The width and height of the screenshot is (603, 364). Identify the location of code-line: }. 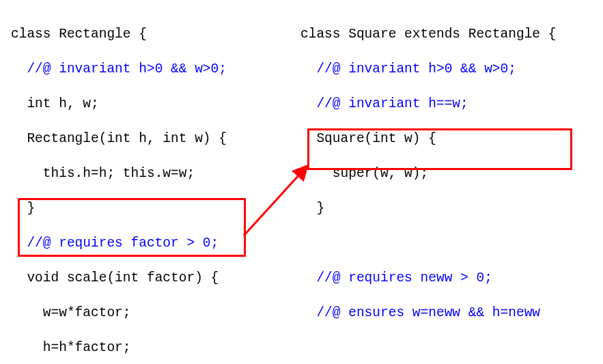
(313, 208).